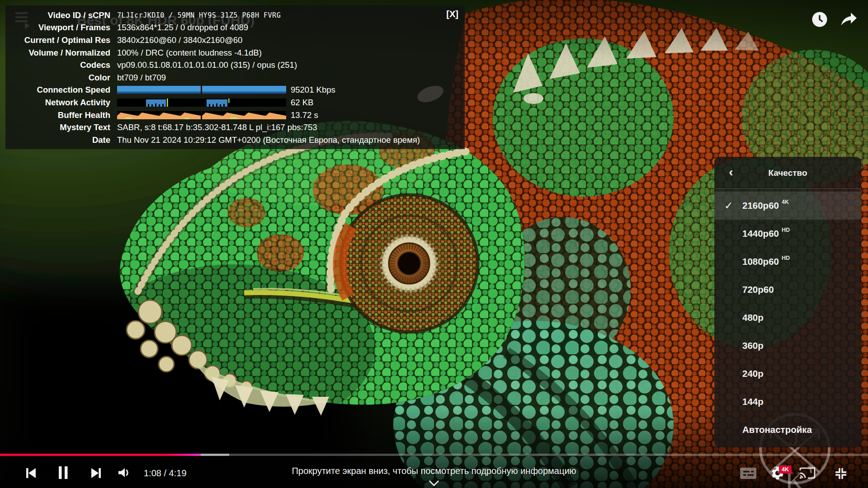  I want to click on network-activity-graph, so click(202, 103).